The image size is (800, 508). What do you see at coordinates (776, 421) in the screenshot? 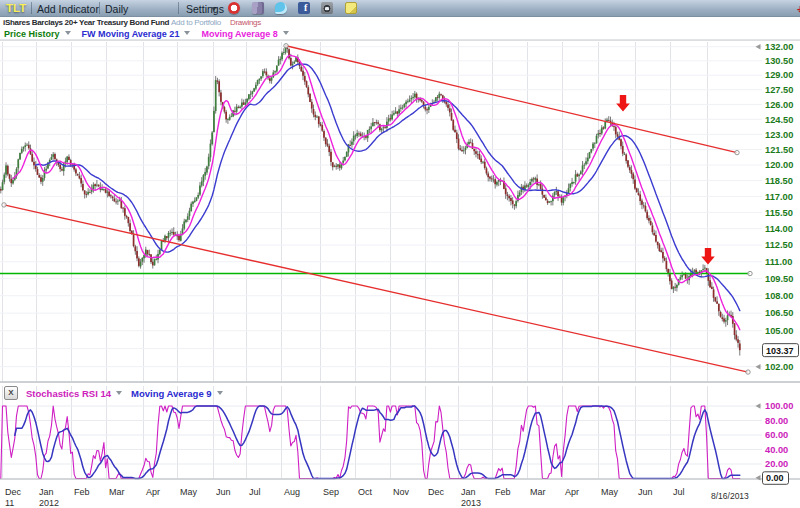
I see `osc-tick-label: 80.00` at bounding box center [776, 421].